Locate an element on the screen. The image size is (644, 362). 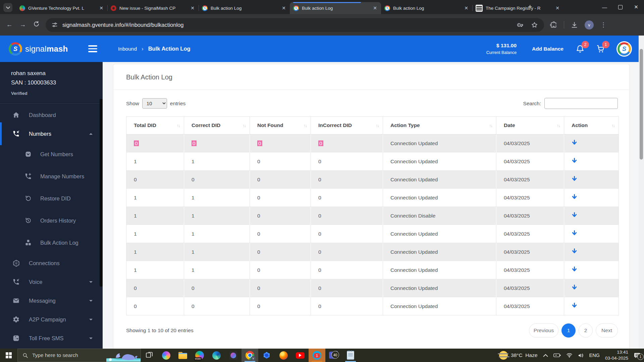
column-header-date: Date ↑↓ is located at coordinates (530, 125).